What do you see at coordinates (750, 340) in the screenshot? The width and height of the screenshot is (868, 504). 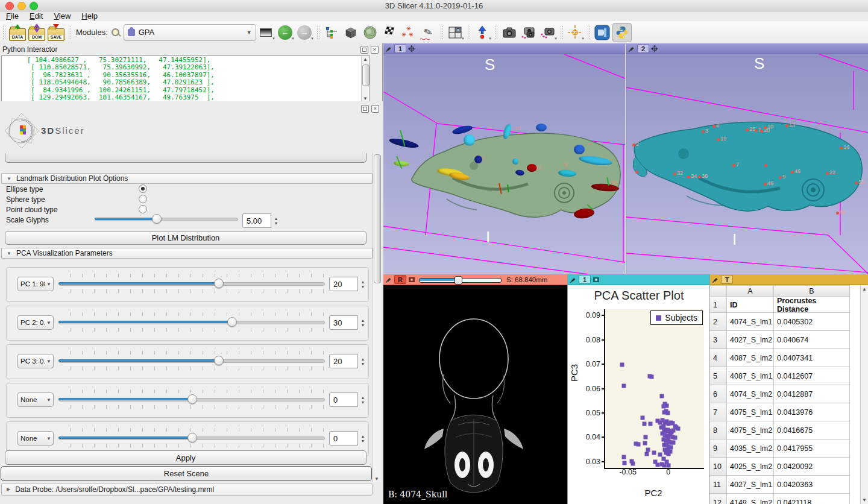 I see `table-cell: 4027_S_lm2` at bounding box center [750, 340].